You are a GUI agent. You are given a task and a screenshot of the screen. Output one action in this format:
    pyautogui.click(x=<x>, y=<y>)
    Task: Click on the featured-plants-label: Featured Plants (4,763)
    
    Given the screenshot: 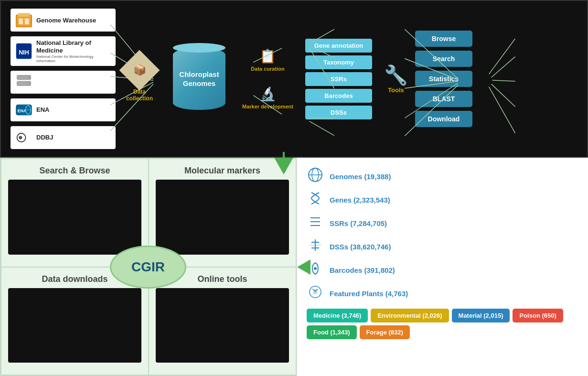 What is the action you would take?
    pyautogui.click(x=369, y=293)
    